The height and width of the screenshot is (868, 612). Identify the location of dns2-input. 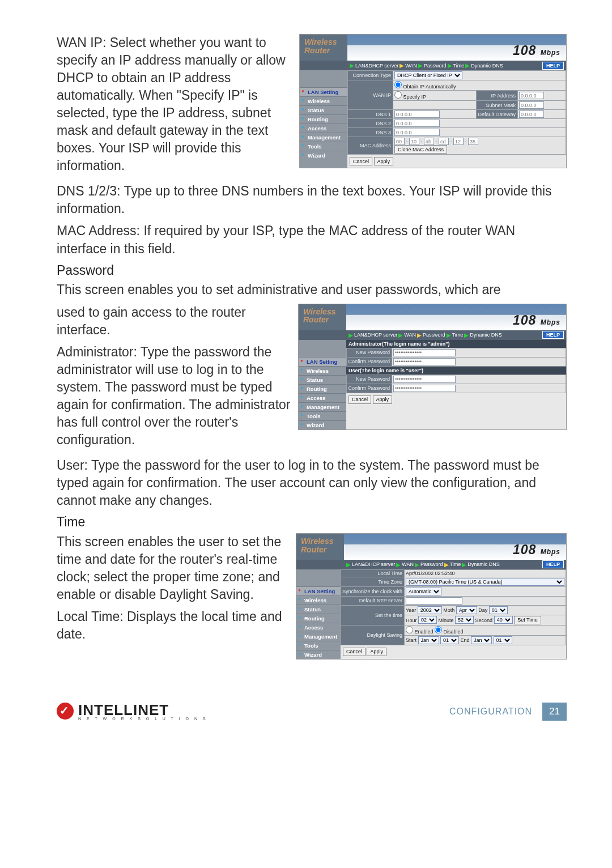
(417, 124).